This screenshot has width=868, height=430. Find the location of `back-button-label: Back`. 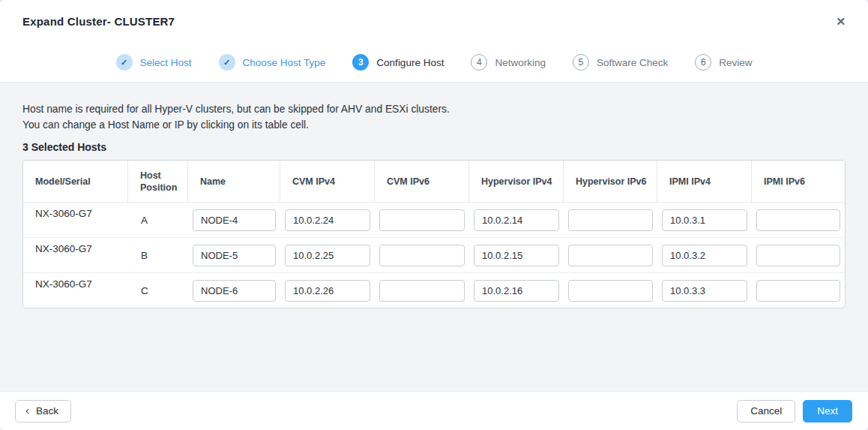

back-button-label: Back is located at coordinates (47, 411).